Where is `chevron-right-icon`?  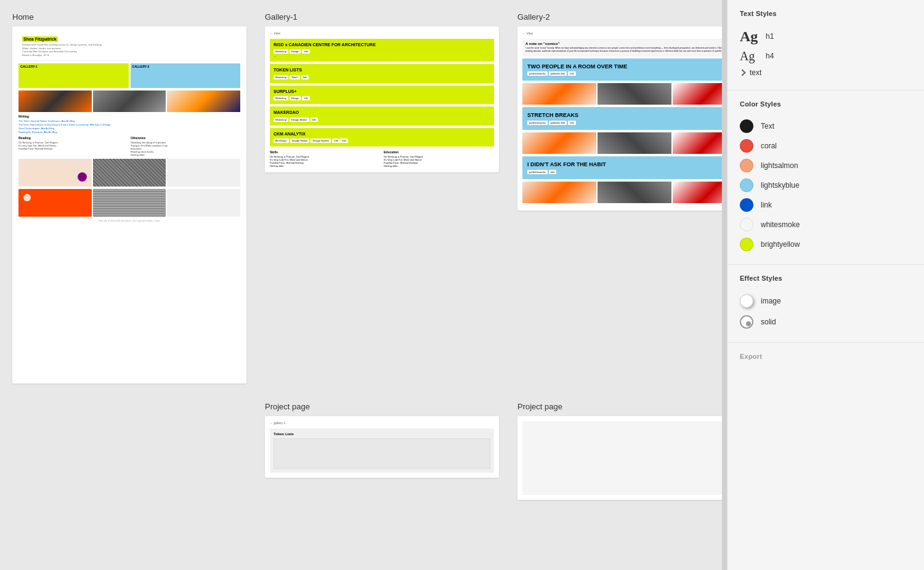
chevron-right-icon is located at coordinates (742, 73).